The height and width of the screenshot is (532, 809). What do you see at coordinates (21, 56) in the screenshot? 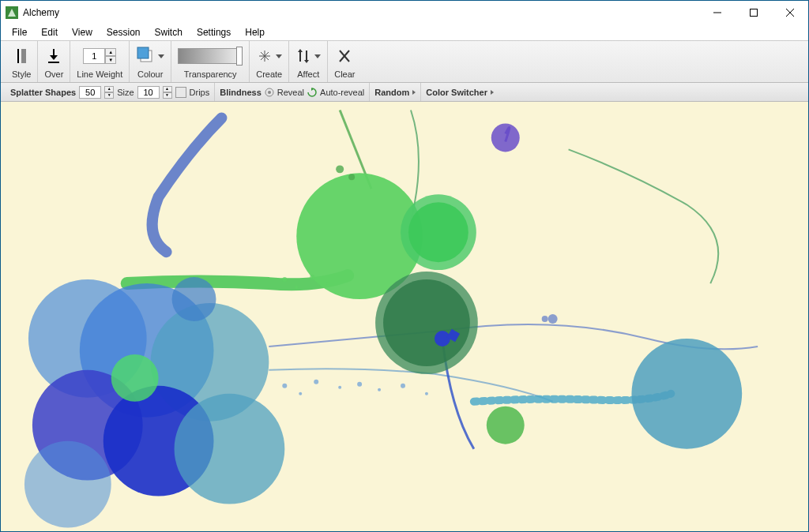
I see `style-icon` at bounding box center [21, 56].